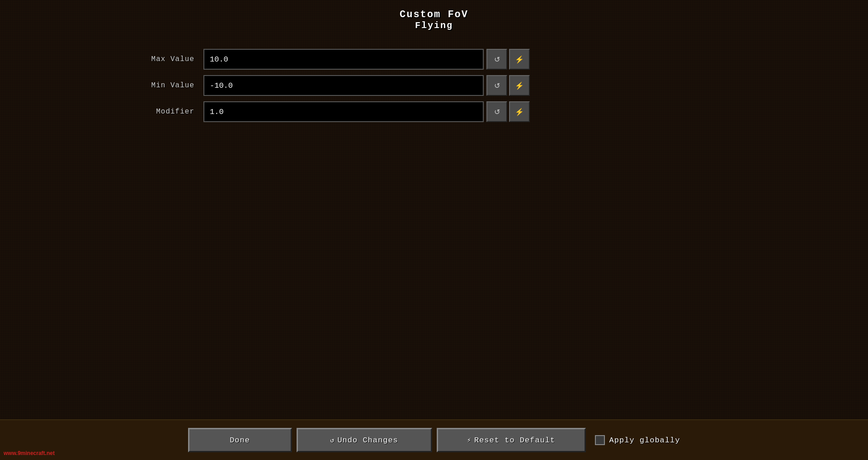 The height and width of the screenshot is (460, 868). What do you see at coordinates (497, 59) in the screenshot?
I see `max-value-undo-button: ↺` at bounding box center [497, 59].